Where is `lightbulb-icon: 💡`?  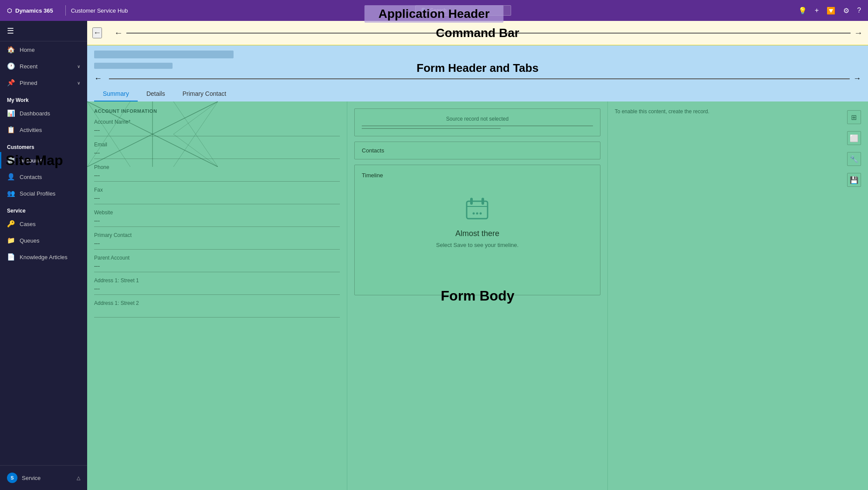
lightbulb-icon: 💡 is located at coordinates (803, 10).